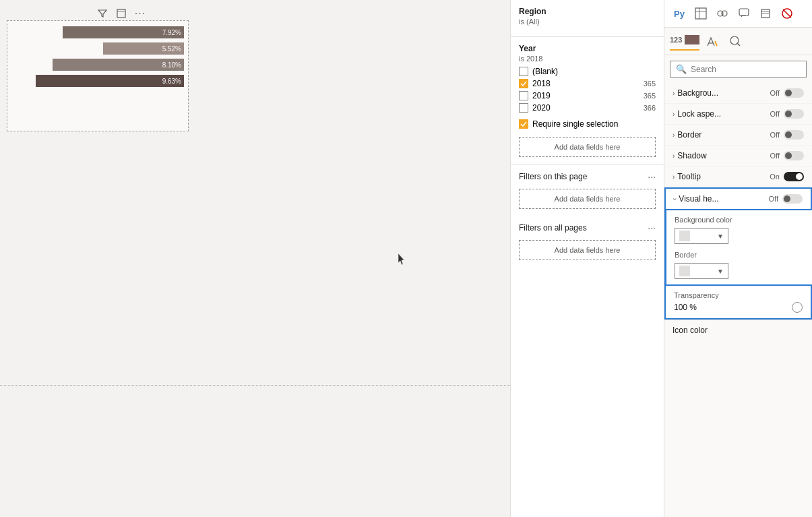  Describe the element at coordinates (255, 386) in the screenshot. I see `canvas-divider` at that location.